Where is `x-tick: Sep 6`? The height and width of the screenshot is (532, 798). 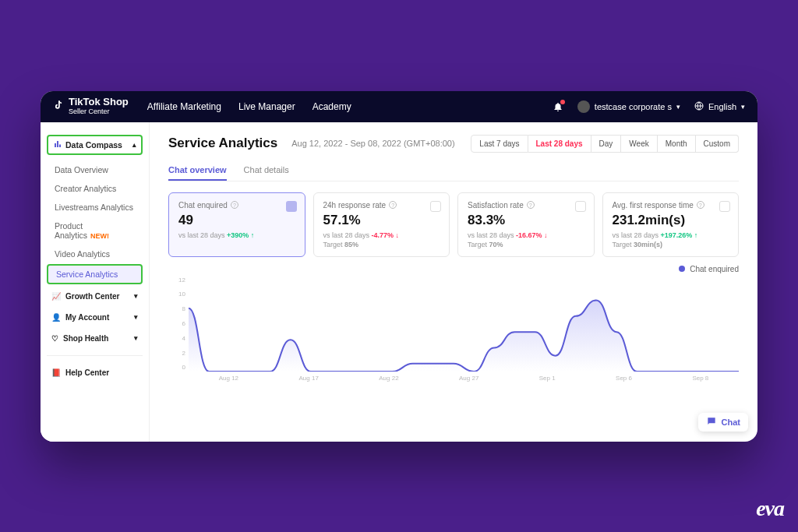
x-tick: Sep 6 is located at coordinates (623, 380).